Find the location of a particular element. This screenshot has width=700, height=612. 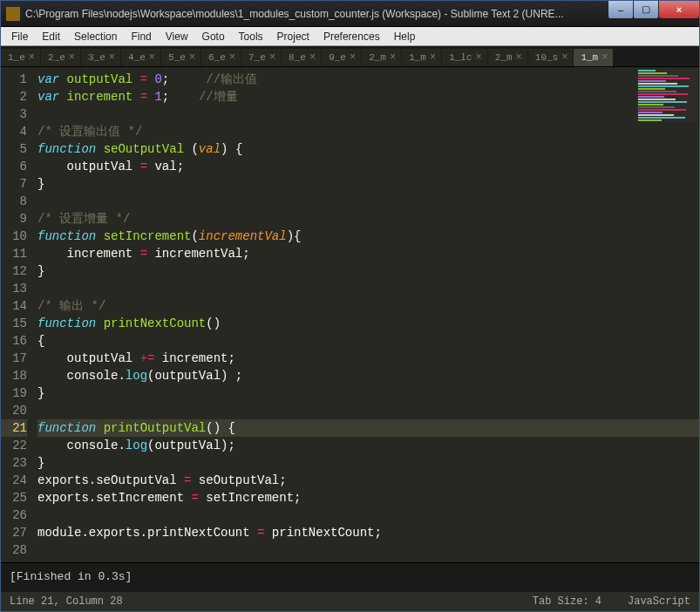

line-number: 2 is located at coordinates (14, 97).